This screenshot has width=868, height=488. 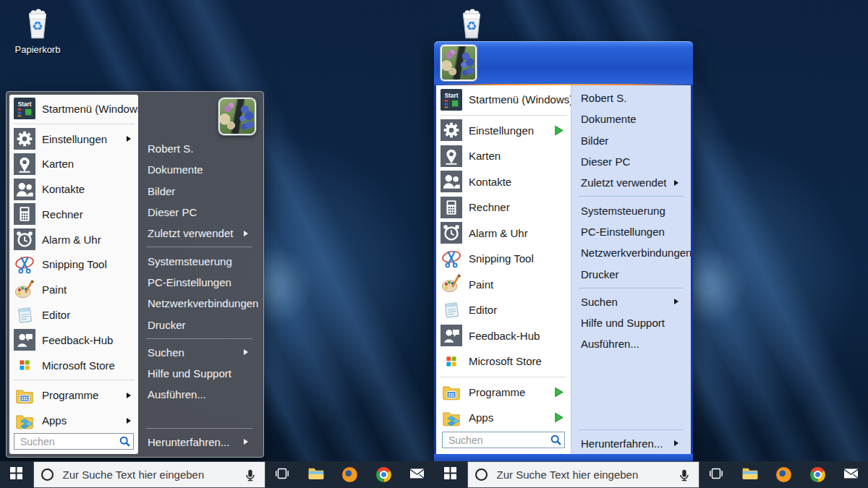 What do you see at coordinates (451, 156) in the screenshot?
I see `map-pin-icon` at bounding box center [451, 156].